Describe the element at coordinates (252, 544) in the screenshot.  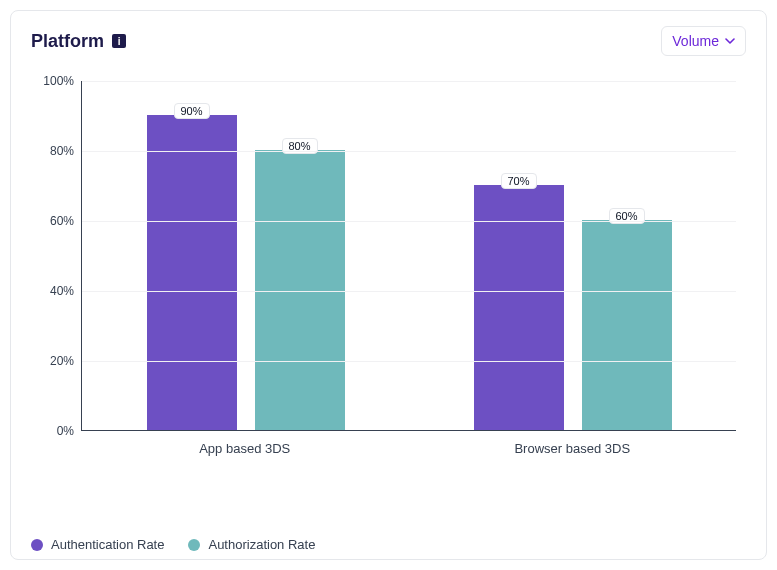
I see `legend-item-authorization: Authorization Rate` at that location.